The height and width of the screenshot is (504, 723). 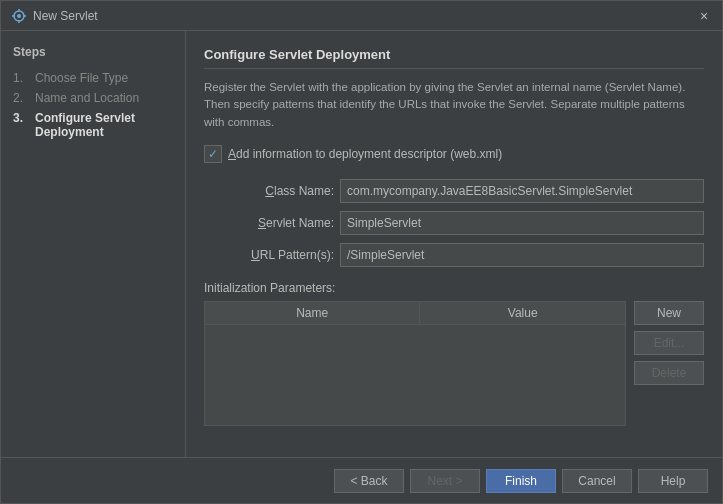 I want to click on step-label-3: Configure ServletDeployment, so click(x=85, y=125).